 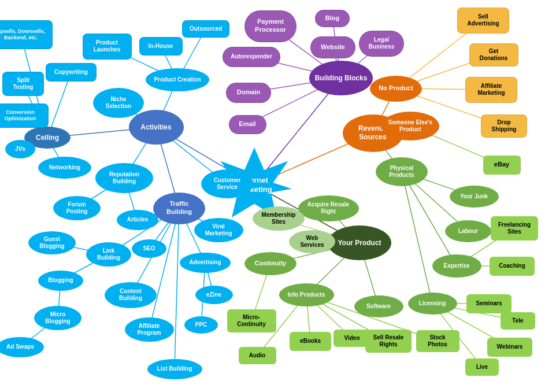 I want to click on node-copywriting: Copywriting, so click(x=71, y=72).